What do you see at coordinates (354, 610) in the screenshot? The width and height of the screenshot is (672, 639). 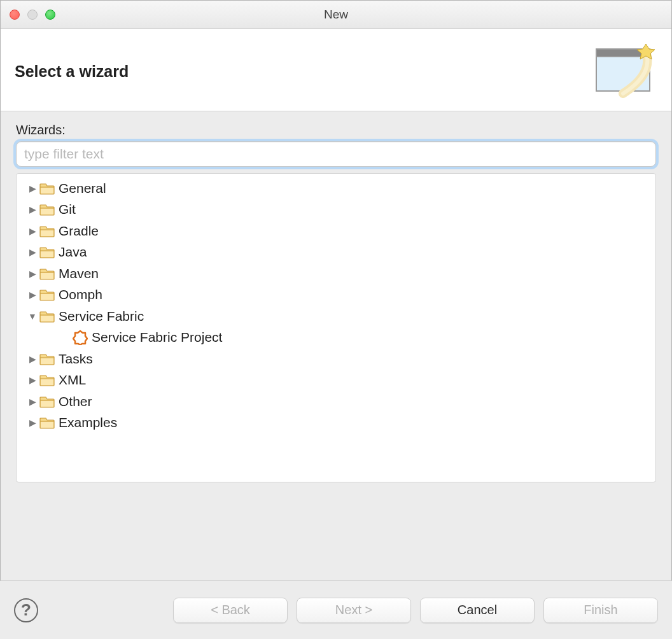 I see `next-button: Next >` at bounding box center [354, 610].